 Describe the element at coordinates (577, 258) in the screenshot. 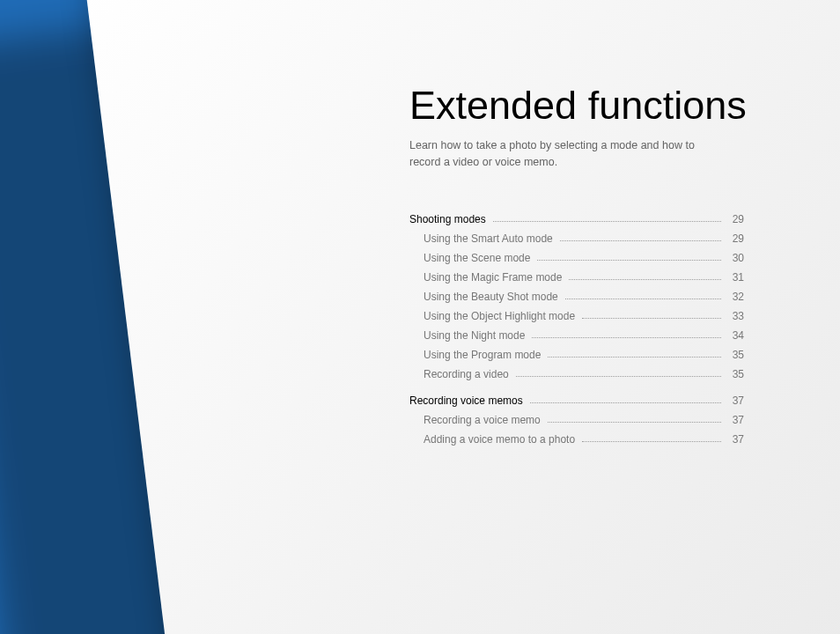

I see `toc-item: Using the Scene mode30` at that location.